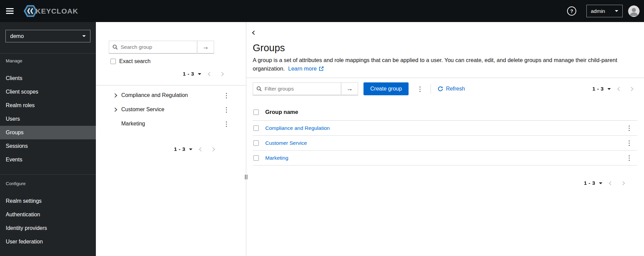 The image size is (644, 256). Describe the element at coordinates (572, 11) in the screenshot. I see `help-icon: ?` at that location.